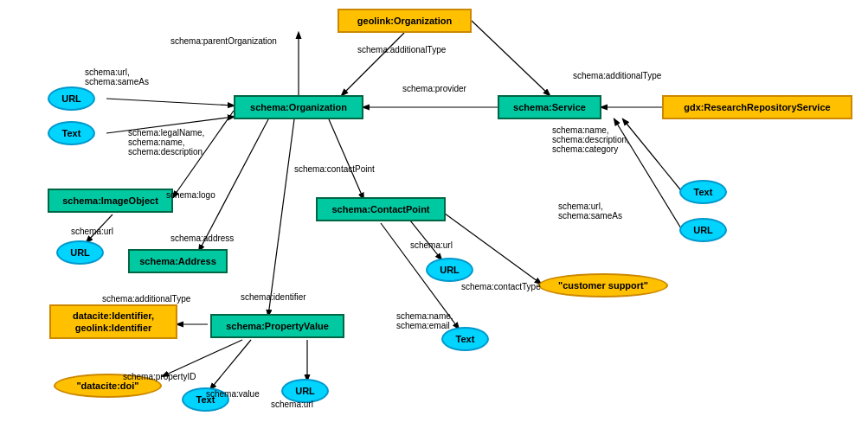  What do you see at coordinates (299, 107) in the screenshot?
I see `node-schema-organization: schema:Organization` at bounding box center [299, 107].